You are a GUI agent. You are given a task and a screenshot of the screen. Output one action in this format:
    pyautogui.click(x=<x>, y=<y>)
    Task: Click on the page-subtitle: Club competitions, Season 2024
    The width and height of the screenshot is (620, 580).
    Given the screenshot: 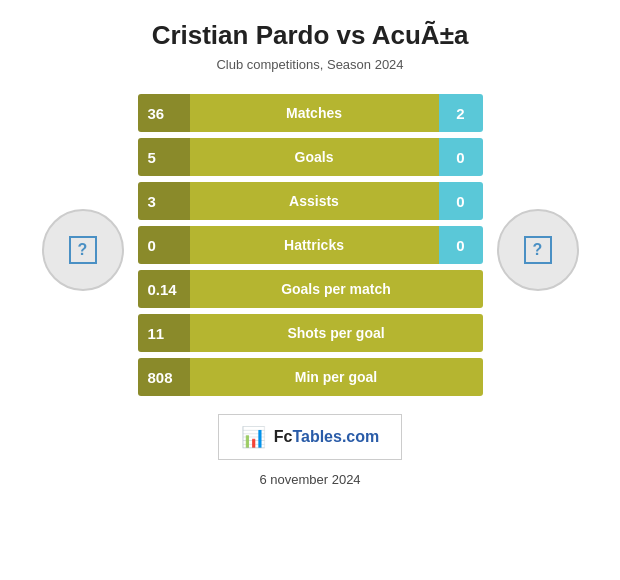 What is the action you would take?
    pyautogui.click(x=310, y=64)
    